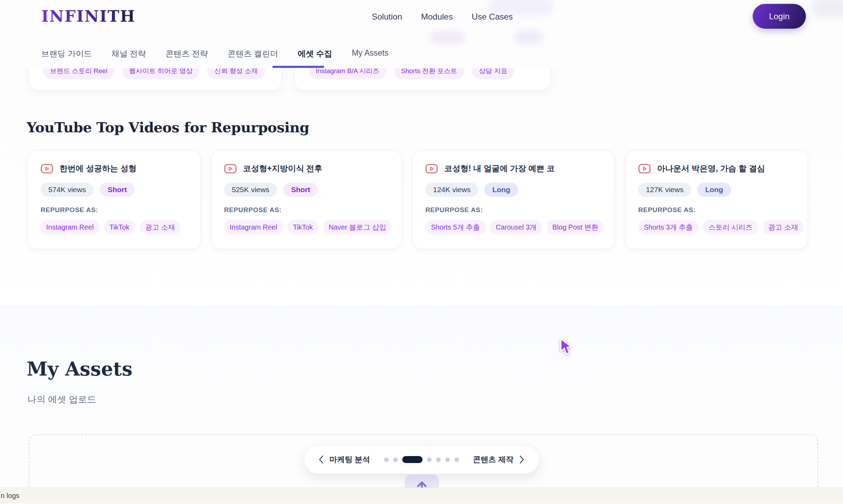 The width and height of the screenshot is (843, 504). What do you see at coordinates (307, 227) in the screenshot?
I see `repurpose-tags: Instagram ReelTikTokNaver 블로그 삽입` at bounding box center [307, 227].